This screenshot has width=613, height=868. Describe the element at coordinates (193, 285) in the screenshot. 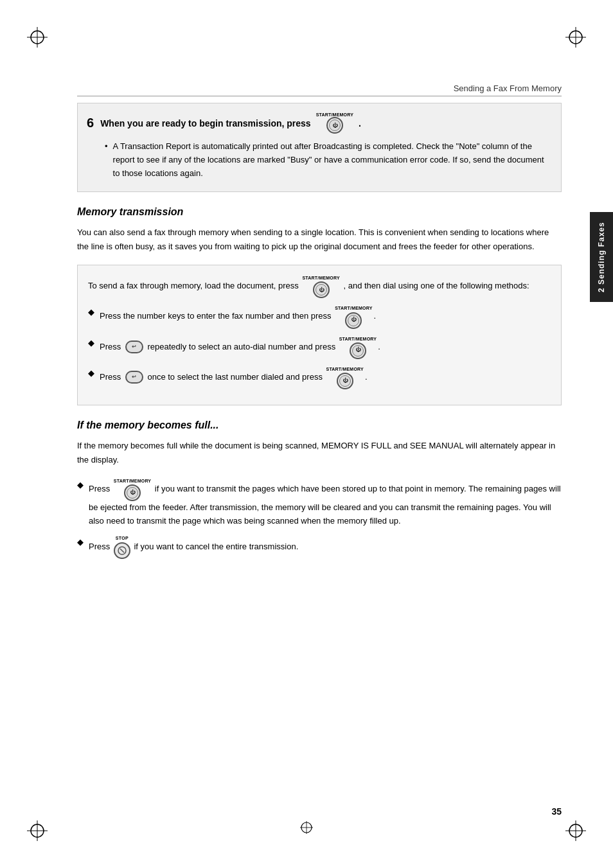

I see `inner-intro-text1: To send a fax through memory, load the d…` at that location.